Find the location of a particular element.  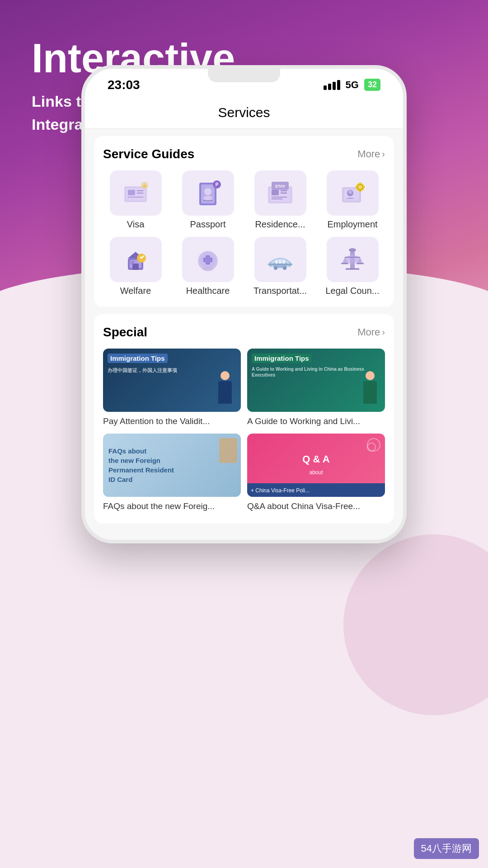

phone-time: 23:03 is located at coordinates (124, 85).